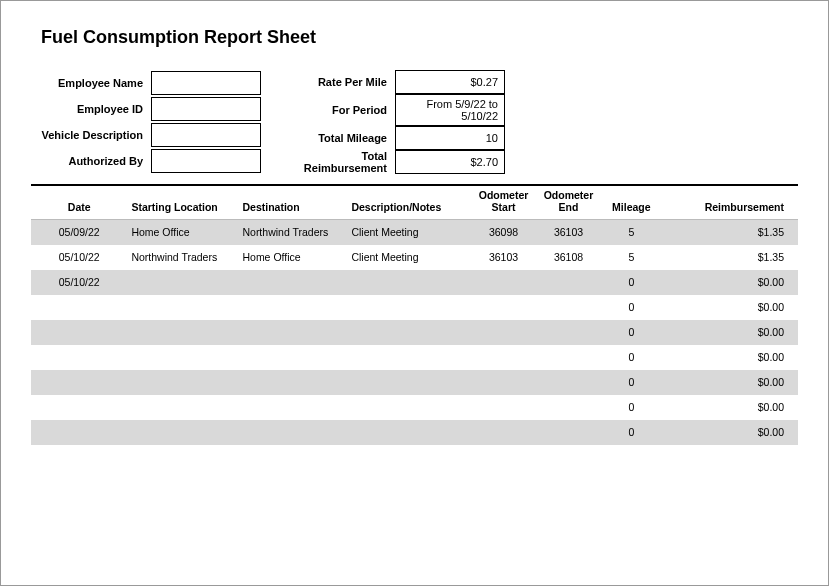 This screenshot has width=829, height=586. What do you see at coordinates (568, 203) in the screenshot?
I see `col-odo-end: Odometer End` at bounding box center [568, 203].